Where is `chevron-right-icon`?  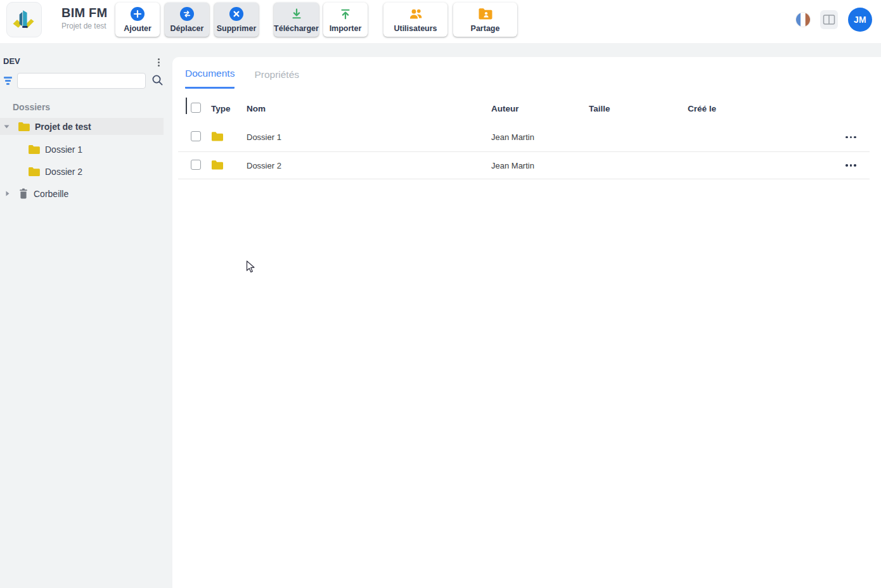
chevron-right-icon is located at coordinates (8, 194).